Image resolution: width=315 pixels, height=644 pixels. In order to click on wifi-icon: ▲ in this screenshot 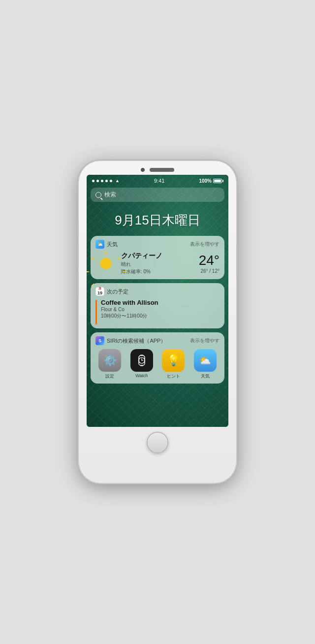, I will do `click(117, 181)`.